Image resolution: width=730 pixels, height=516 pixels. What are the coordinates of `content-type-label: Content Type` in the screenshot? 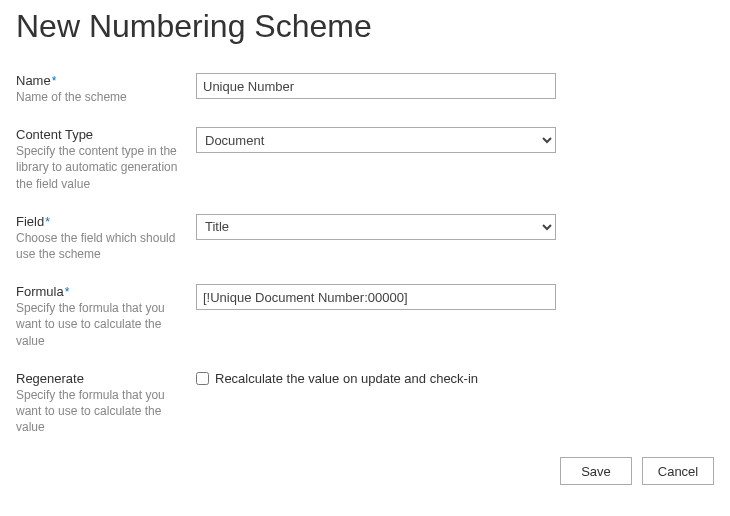 It's located at (54, 134).